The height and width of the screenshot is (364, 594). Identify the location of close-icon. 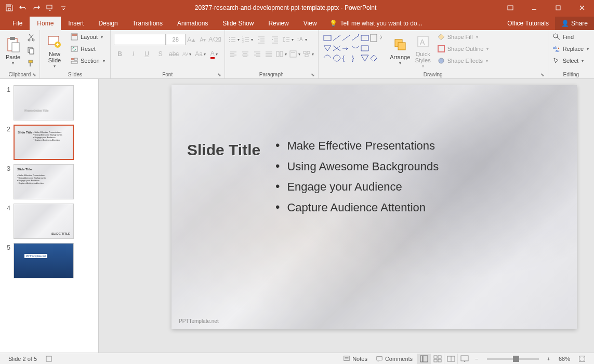
(582, 8).